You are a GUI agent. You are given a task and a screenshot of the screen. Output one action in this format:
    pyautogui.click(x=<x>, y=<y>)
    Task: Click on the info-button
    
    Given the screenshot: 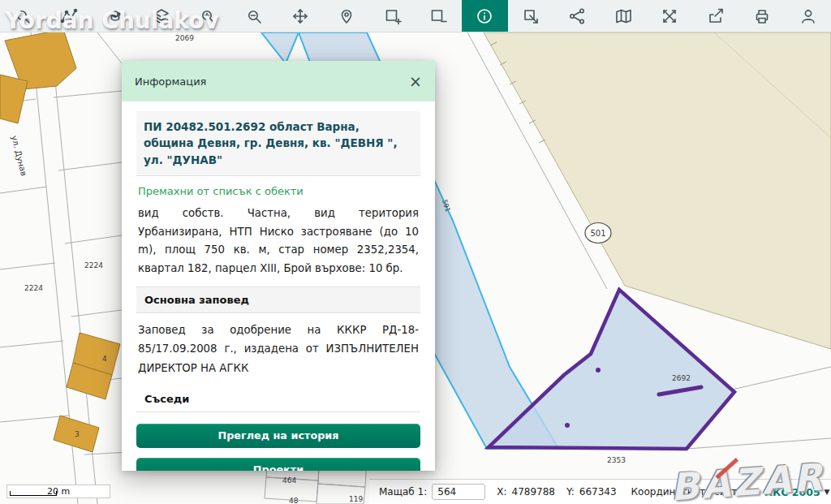 What is the action you would take?
    pyautogui.click(x=485, y=16)
    